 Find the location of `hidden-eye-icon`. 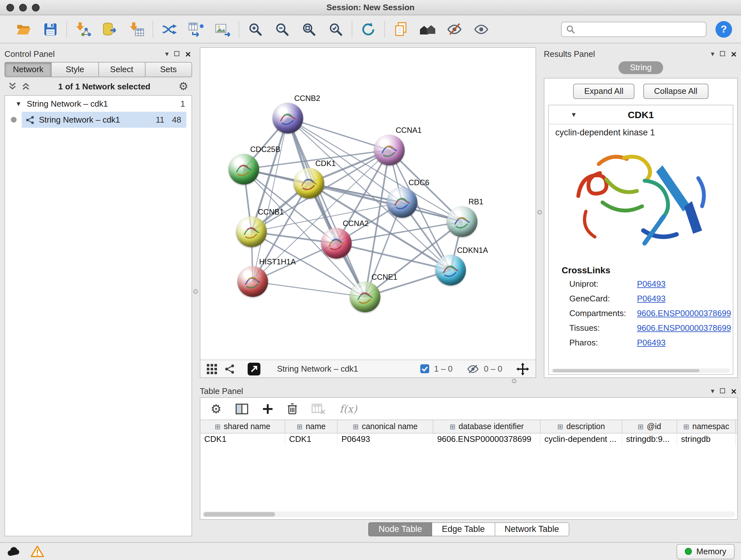

hidden-eye-icon is located at coordinates (473, 369).